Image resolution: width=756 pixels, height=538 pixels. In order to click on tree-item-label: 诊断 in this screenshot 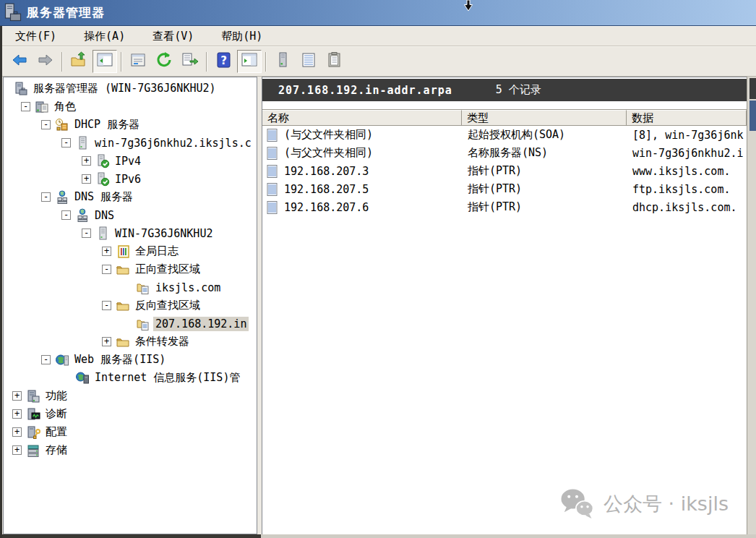, I will do `click(56, 414)`.